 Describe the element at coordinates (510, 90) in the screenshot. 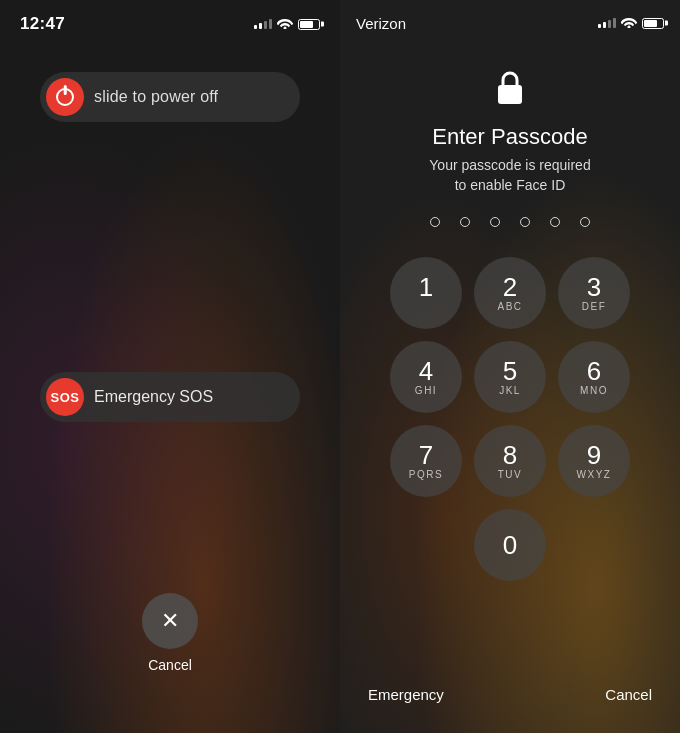

I see `lock-icon` at that location.